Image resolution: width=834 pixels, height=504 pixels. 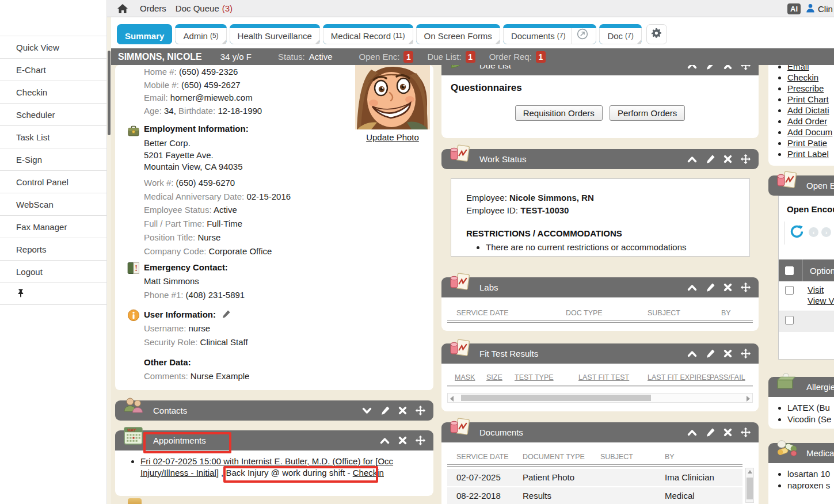 I want to click on select-all-checkbox, so click(x=790, y=270).